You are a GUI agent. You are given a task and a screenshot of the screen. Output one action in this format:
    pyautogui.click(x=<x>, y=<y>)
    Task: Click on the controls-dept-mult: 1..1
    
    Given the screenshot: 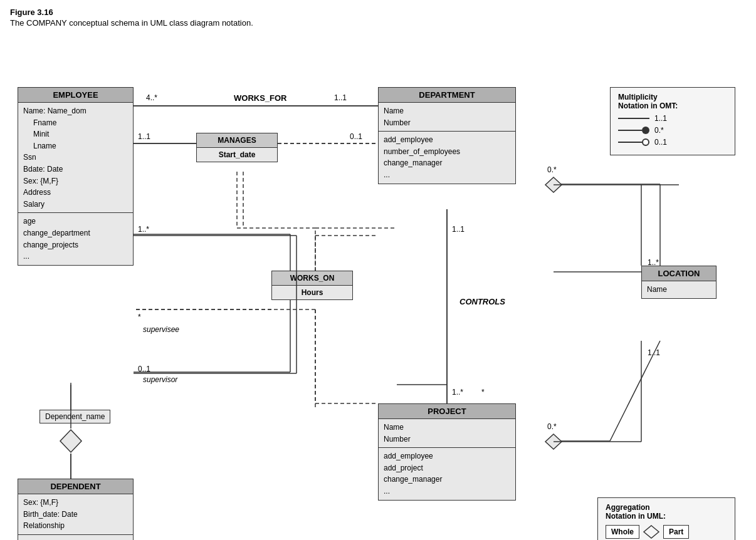 What is the action you would take?
    pyautogui.click(x=458, y=229)
    